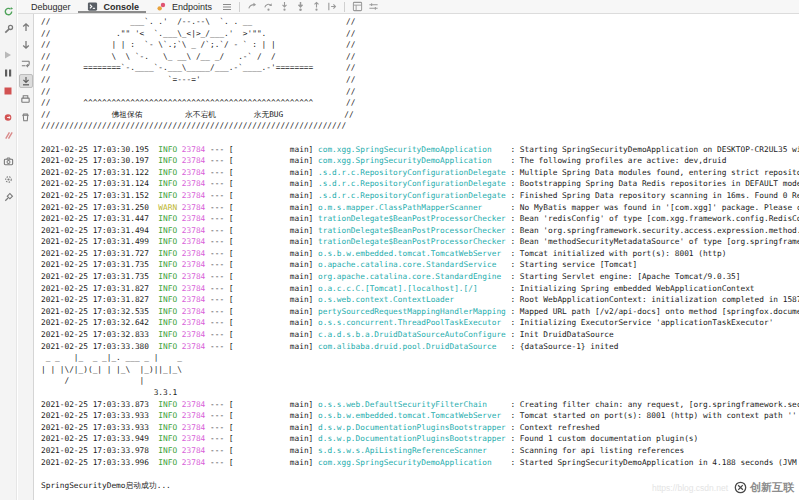  Describe the element at coordinates (8, 250) in the screenshot. I see `debug-toolbar-left` at that location.